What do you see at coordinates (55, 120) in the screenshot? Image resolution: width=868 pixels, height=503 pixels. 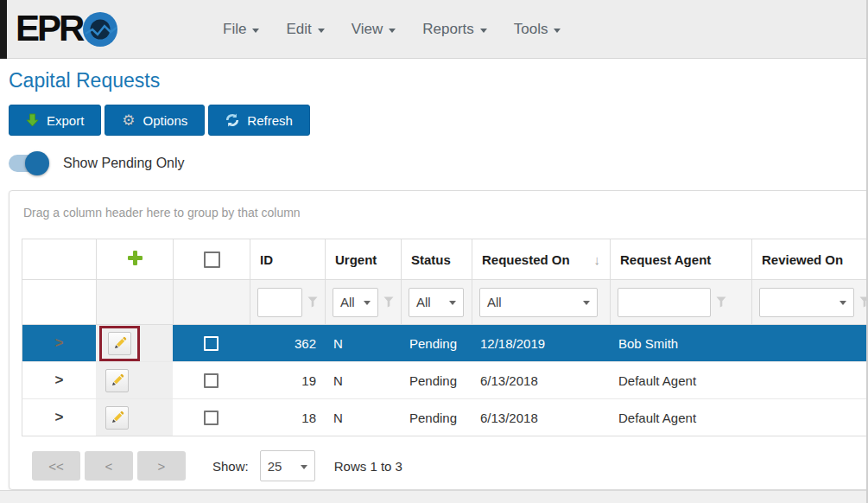 I see `export-button: Export` at bounding box center [55, 120].